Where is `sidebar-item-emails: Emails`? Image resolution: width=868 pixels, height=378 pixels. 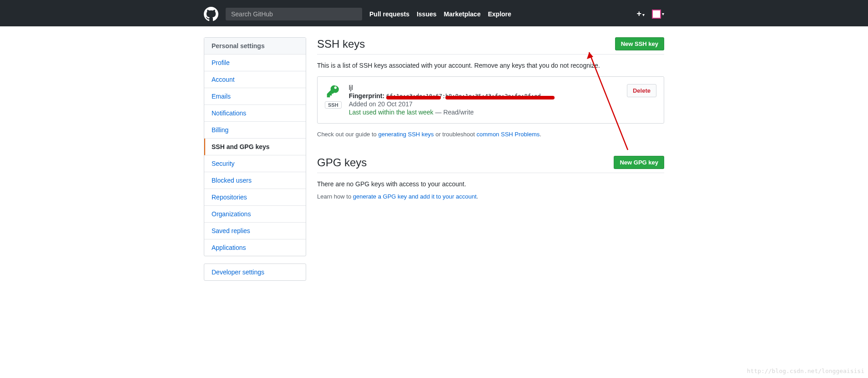
sidebar-item-emails: Emails is located at coordinates (255, 96).